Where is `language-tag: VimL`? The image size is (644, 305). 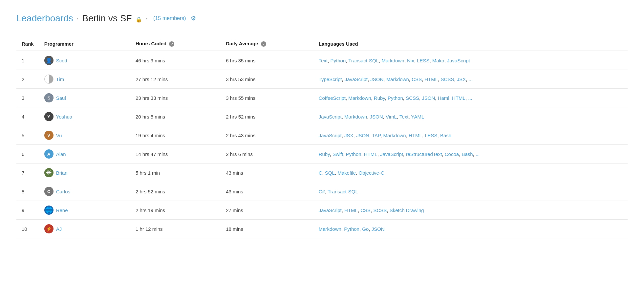
language-tag: VimL is located at coordinates (391, 117).